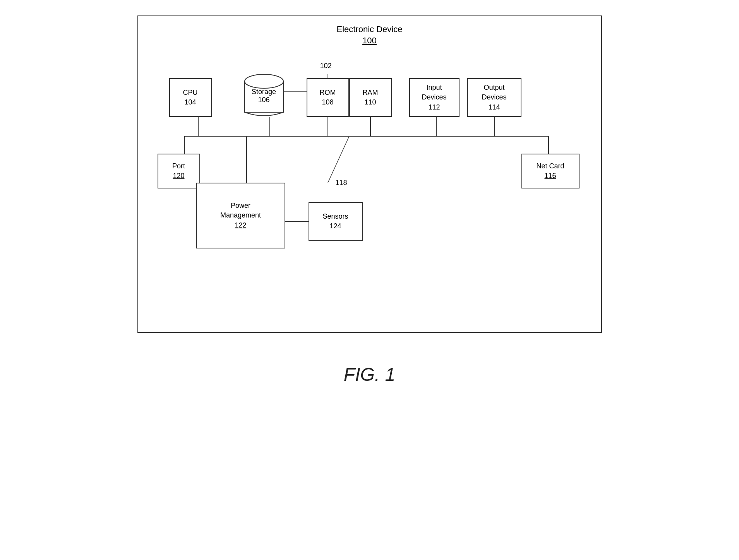  I want to click on cpu-num: 104, so click(190, 102).